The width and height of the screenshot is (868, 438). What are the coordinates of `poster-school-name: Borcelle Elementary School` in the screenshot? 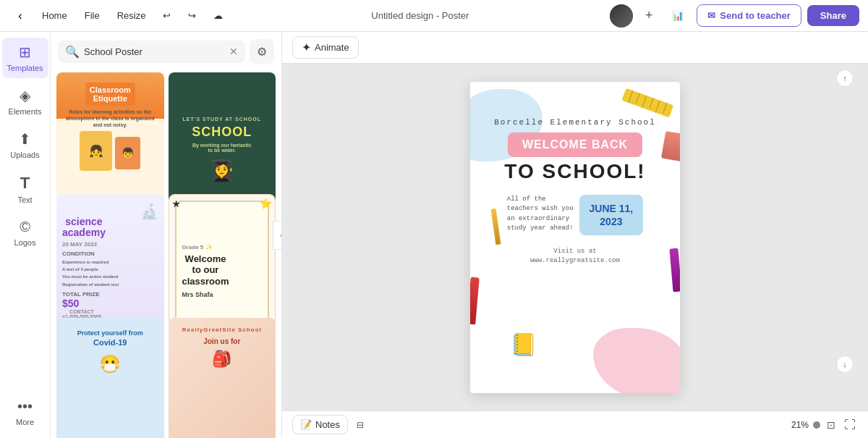 It's located at (575, 122).